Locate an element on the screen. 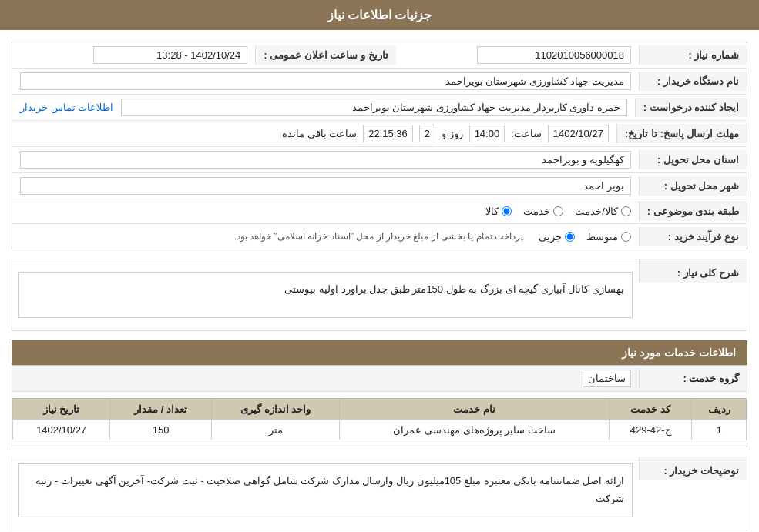 This screenshot has width=759, height=532. col-name: نام خدمت is located at coordinates (475, 410).